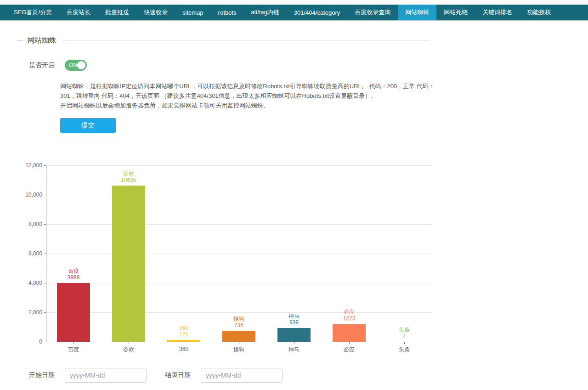  I want to click on submit-button: 提交, so click(88, 125).